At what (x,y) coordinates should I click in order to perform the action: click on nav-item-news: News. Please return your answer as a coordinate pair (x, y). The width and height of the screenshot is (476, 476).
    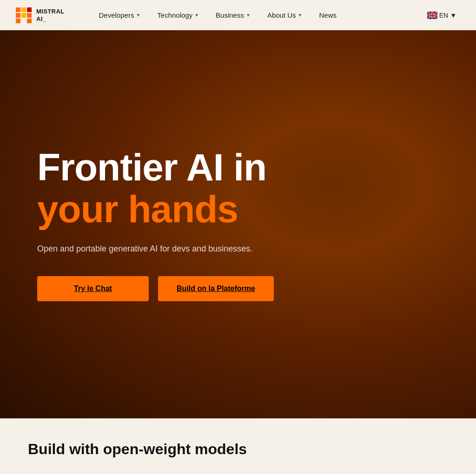
    Looking at the image, I should click on (328, 15).